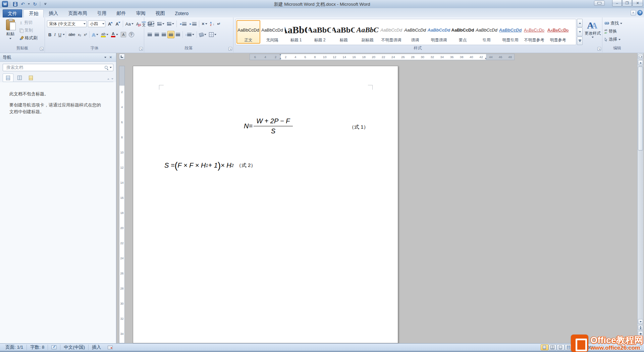 This screenshot has width=644, height=352. Describe the element at coordinates (42, 49) in the screenshot. I see `clipboard-dialog-launcher: ↘` at that location.